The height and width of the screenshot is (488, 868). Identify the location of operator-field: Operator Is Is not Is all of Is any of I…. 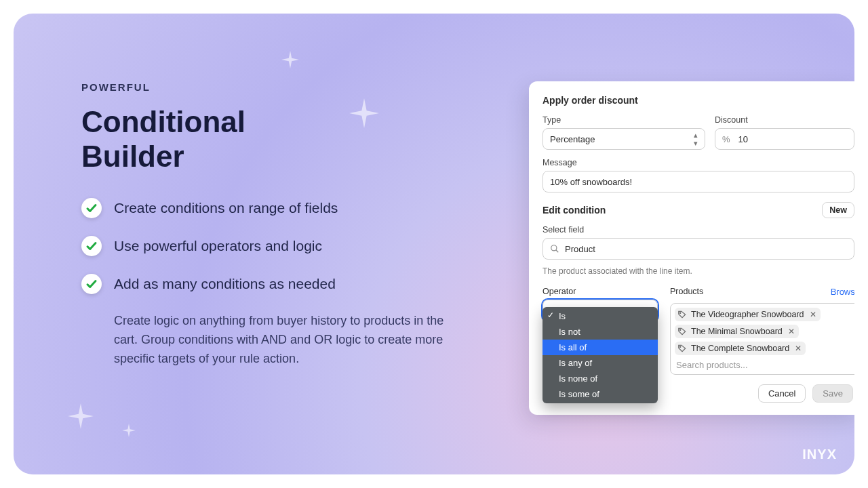
(600, 304).